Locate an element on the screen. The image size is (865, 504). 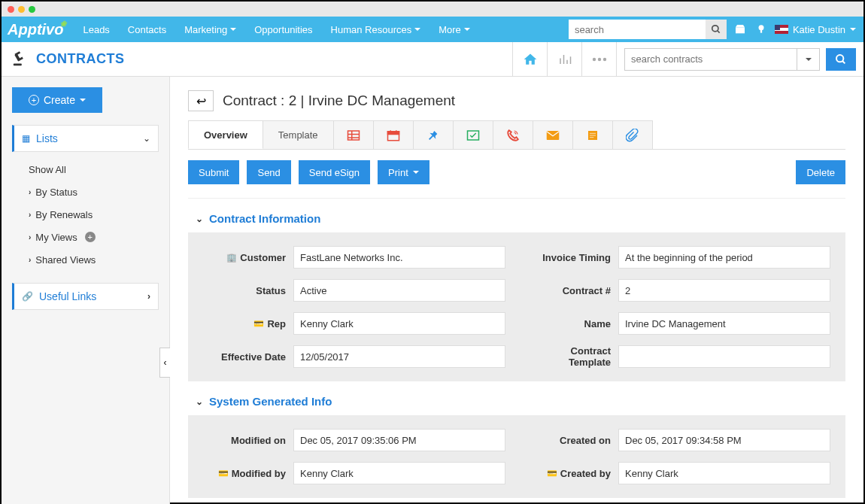
home-icon is located at coordinates (530, 59).